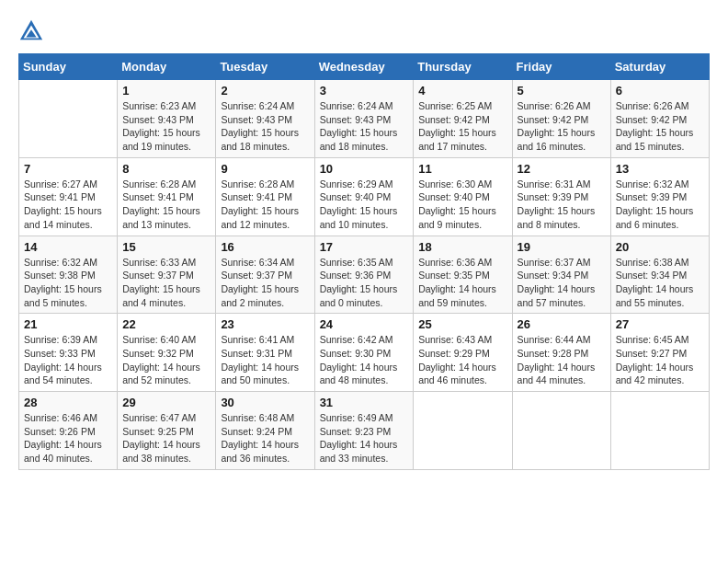 This screenshot has width=728, height=563. I want to click on day-info: Sunrise: 6:30 AMSunset: 9:40 PMDaylight:…, so click(462, 204).